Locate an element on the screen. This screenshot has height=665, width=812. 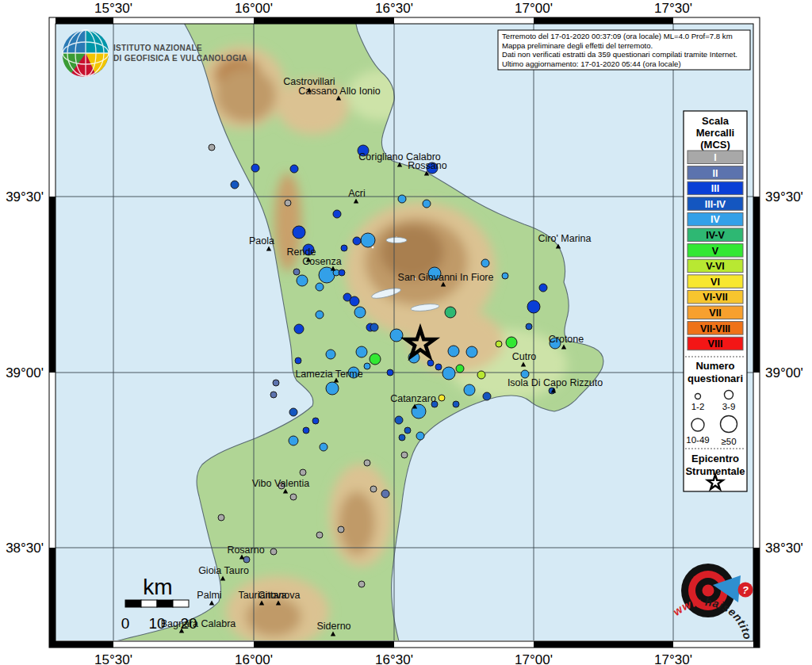
city-label: Paola is located at coordinates (262, 241).